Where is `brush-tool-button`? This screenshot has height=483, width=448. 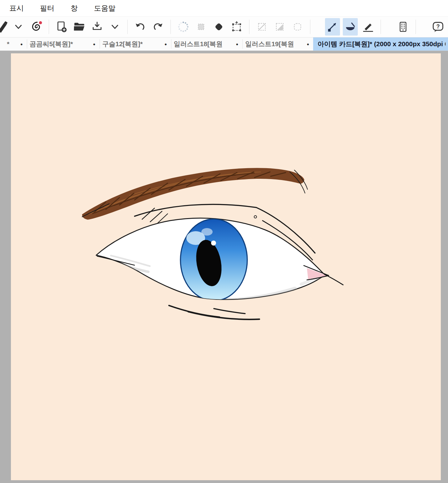
brush-tool-button is located at coordinates (350, 27).